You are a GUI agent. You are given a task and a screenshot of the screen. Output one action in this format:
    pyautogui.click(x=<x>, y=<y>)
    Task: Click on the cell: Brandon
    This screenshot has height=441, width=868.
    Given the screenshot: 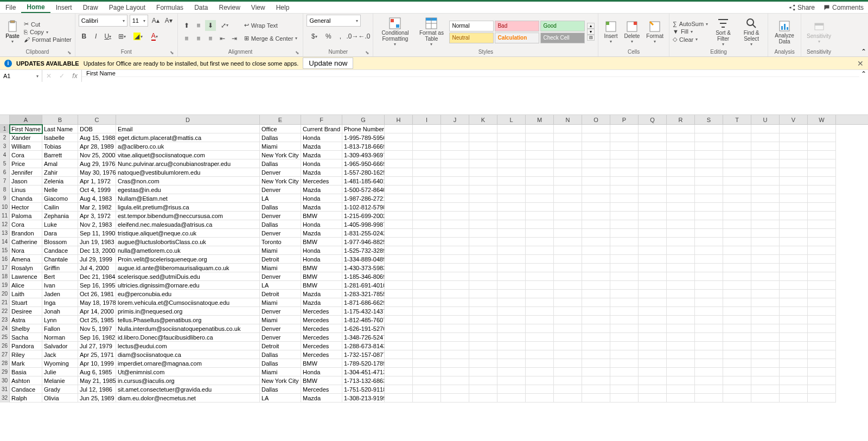 What is the action you would take?
    pyautogui.click(x=26, y=233)
    